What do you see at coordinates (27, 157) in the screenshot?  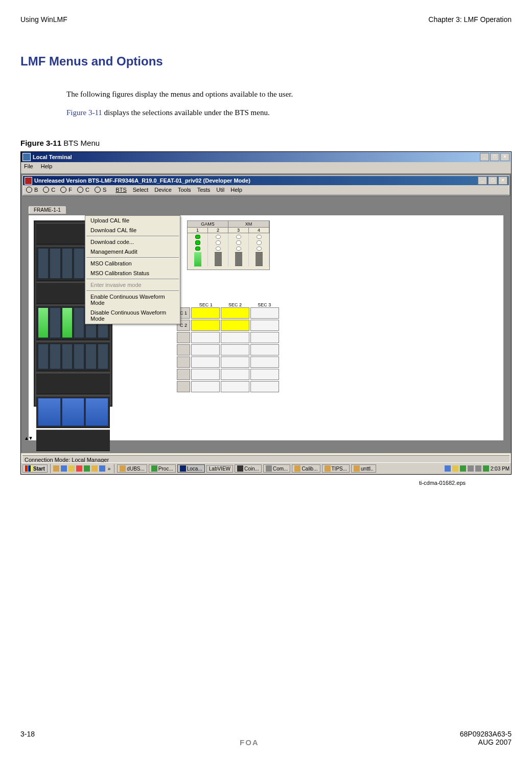 I see `local-terminal-icon` at bounding box center [27, 157].